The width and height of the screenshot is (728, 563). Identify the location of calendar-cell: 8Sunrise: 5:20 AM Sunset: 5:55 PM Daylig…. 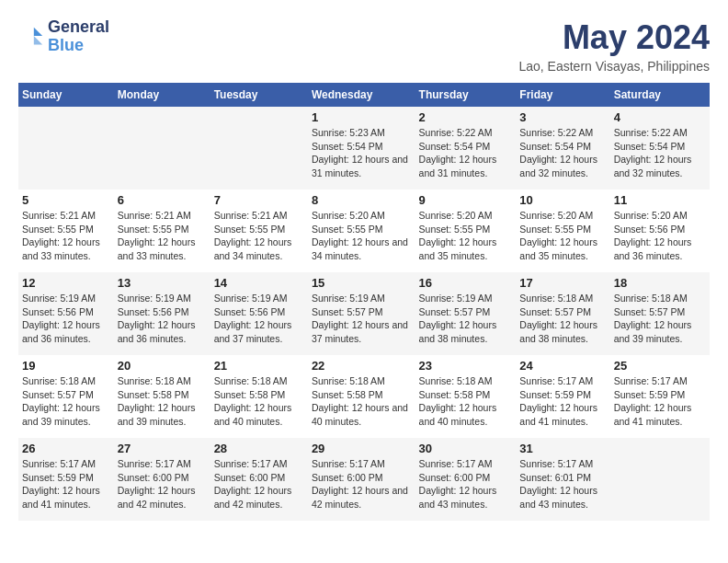
(362, 231).